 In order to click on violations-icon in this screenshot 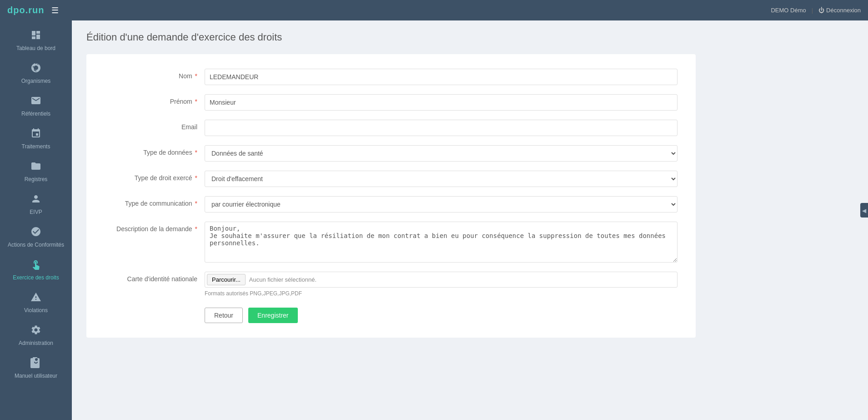, I will do `click(36, 299)`.